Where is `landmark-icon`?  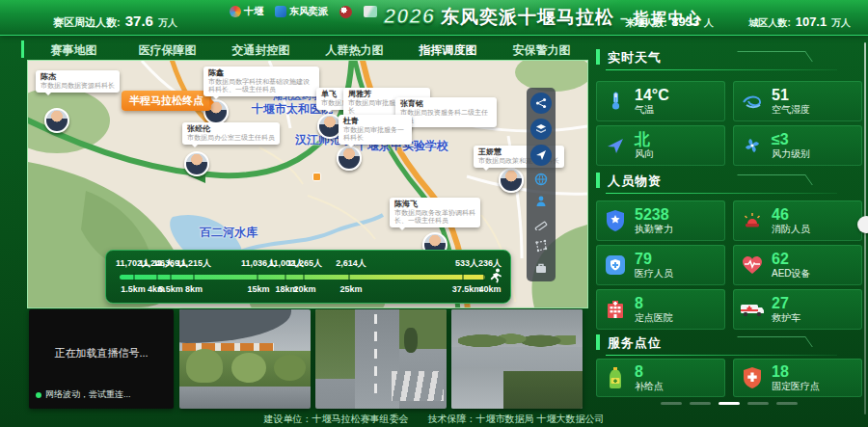 landmark-icon is located at coordinates (541, 201).